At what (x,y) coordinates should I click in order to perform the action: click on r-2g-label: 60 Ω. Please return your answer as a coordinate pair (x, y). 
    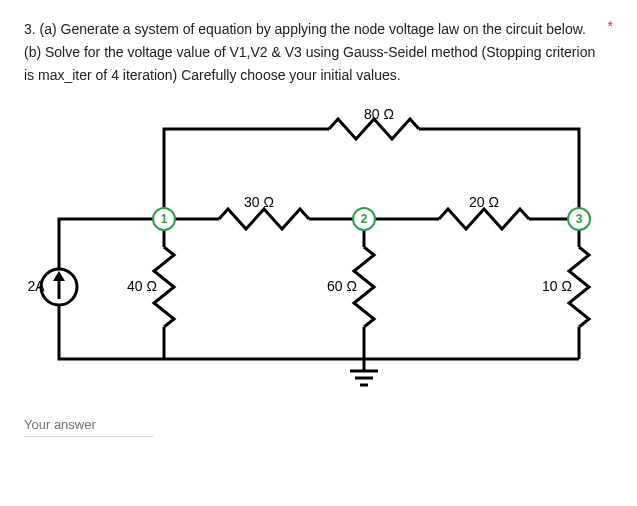
    Looking at the image, I should click on (342, 286).